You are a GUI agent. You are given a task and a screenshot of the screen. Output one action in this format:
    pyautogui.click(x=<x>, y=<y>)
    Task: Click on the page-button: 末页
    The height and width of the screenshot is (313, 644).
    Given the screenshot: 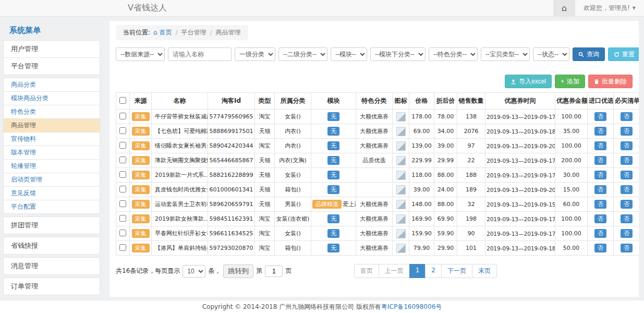 What is the action you would take?
    pyautogui.click(x=484, y=271)
    